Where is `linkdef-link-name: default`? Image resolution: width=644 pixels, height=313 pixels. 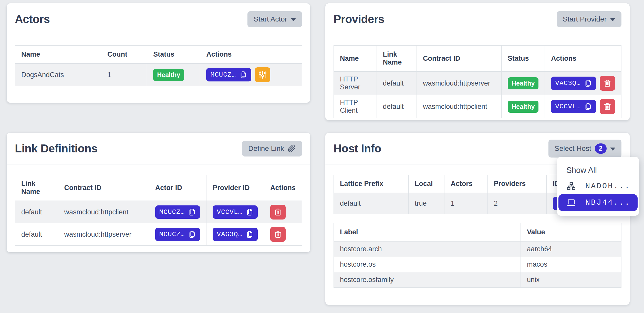 linkdef-link-name: default is located at coordinates (37, 212).